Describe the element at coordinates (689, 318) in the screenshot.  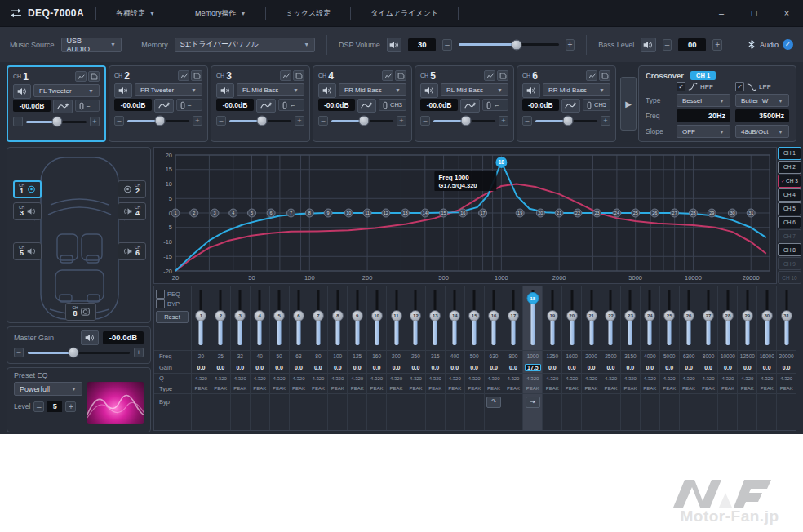
I see `band-slider-26: 26` at that location.